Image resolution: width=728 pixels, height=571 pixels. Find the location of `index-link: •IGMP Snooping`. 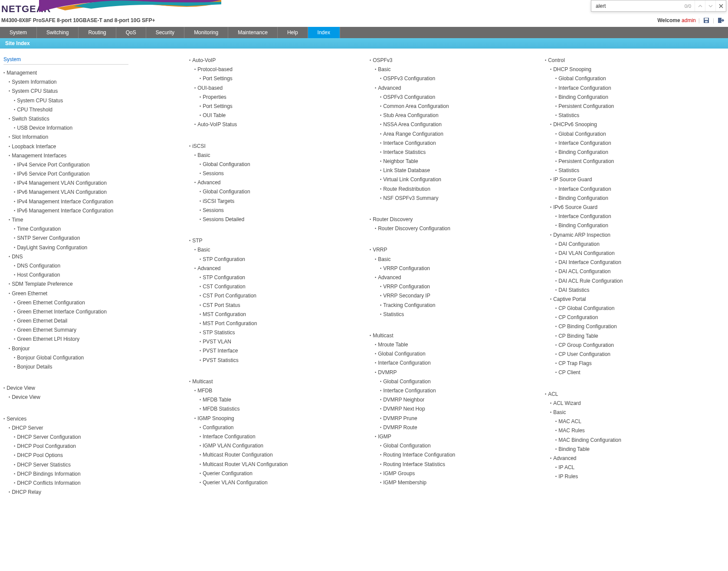

index-link: •IGMP Snooping is located at coordinates (279, 419).